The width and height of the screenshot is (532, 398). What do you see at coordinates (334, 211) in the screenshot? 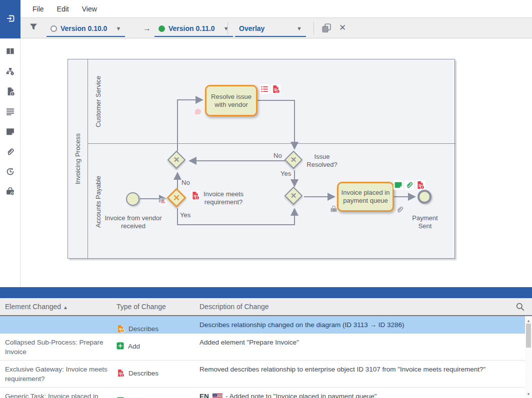
I see `system-badge` at bounding box center [334, 211].